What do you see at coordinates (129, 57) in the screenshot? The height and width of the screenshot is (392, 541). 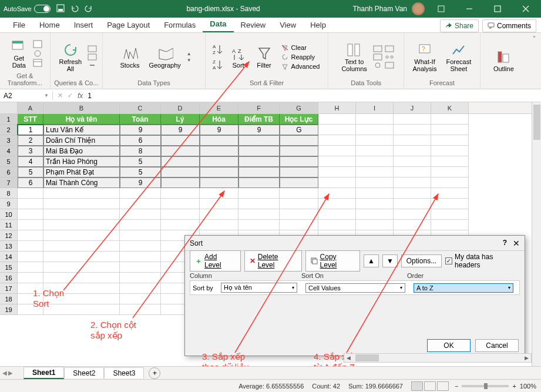 I see `stocks-button: Stocks` at bounding box center [129, 57].